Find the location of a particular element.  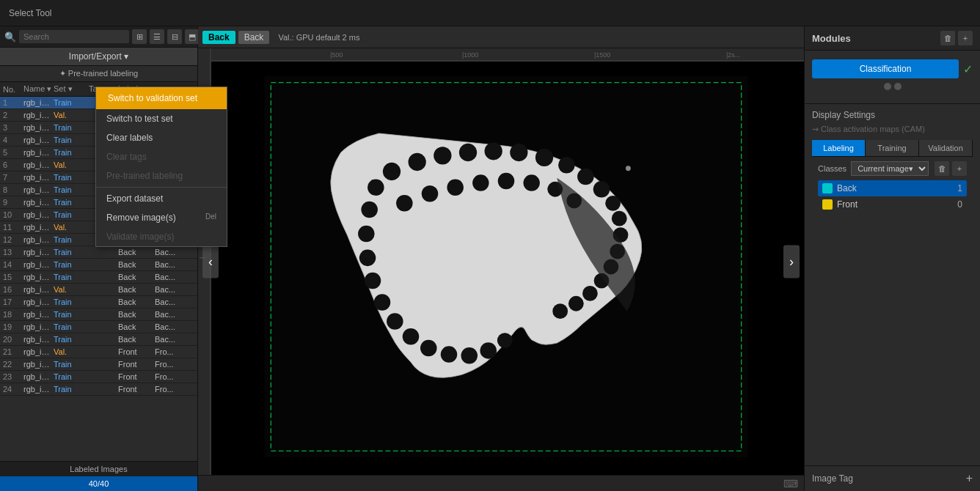

context-menu-item: Switch to test set is located at coordinates (161, 119).